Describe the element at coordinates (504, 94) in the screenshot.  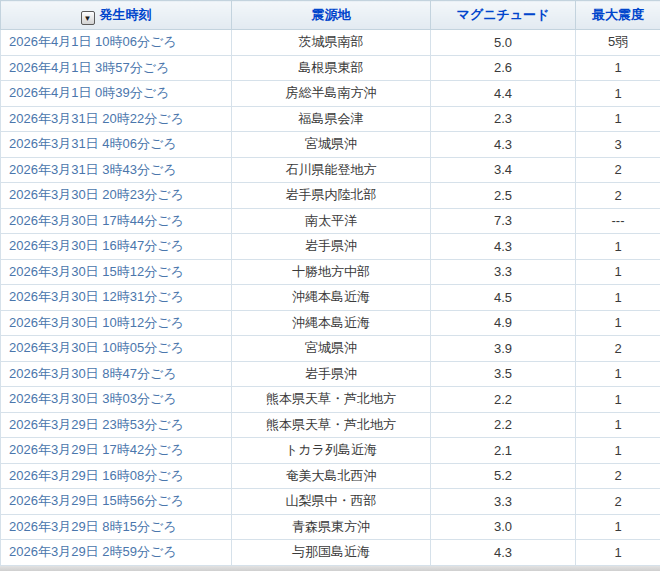
I see `quake-magnitude-cell: 4.4` at that location.